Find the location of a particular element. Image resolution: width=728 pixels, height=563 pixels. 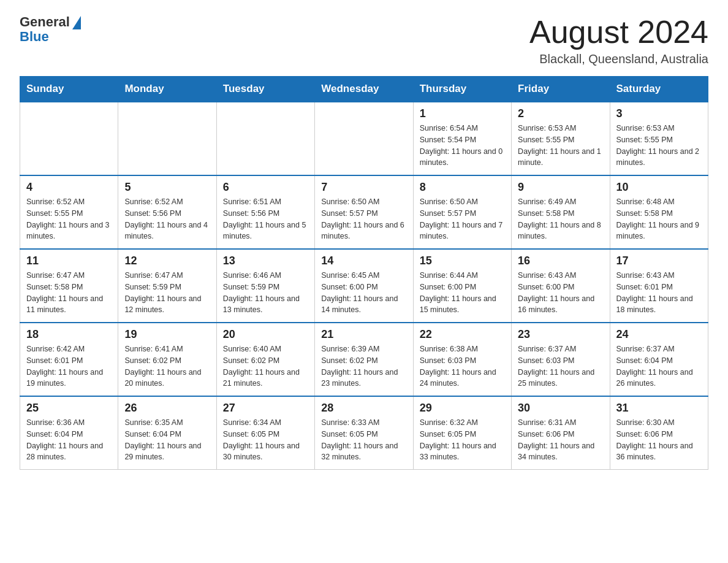

day-number: 9 is located at coordinates (560, 188).